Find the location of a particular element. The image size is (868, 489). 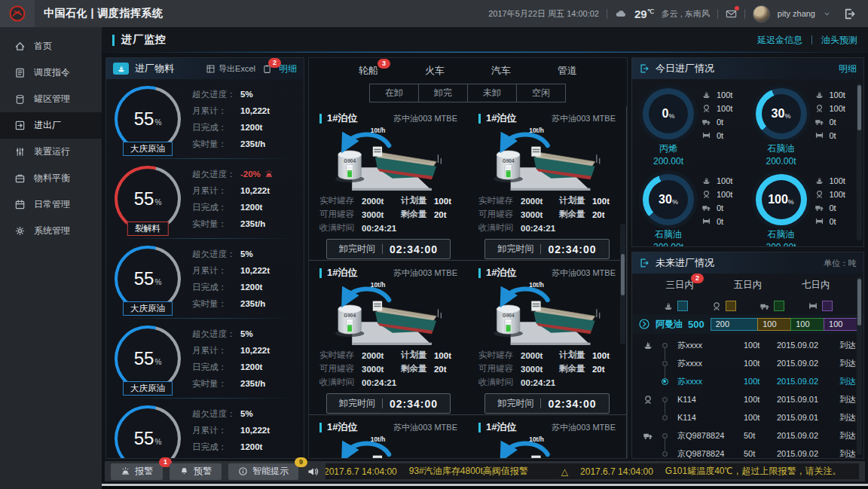

transfer-rate: 10t/h is located at coordinates (378, 439).